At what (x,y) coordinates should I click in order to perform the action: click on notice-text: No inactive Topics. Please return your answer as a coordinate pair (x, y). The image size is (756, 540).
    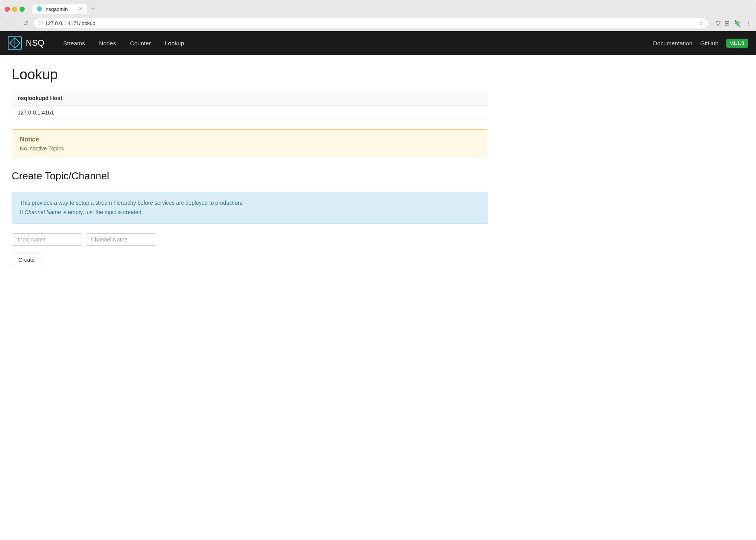
    Looking at the image, I should click on (250, 148).